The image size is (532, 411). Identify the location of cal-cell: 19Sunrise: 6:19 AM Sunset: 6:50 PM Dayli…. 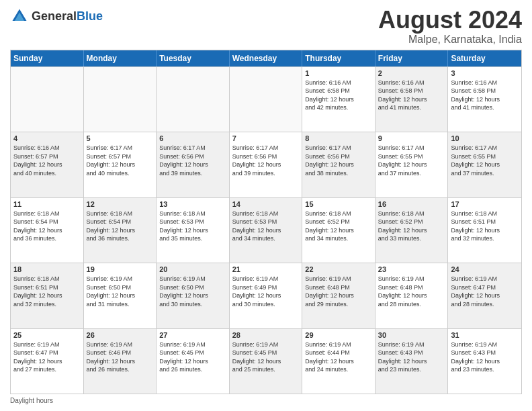
(121, 295).